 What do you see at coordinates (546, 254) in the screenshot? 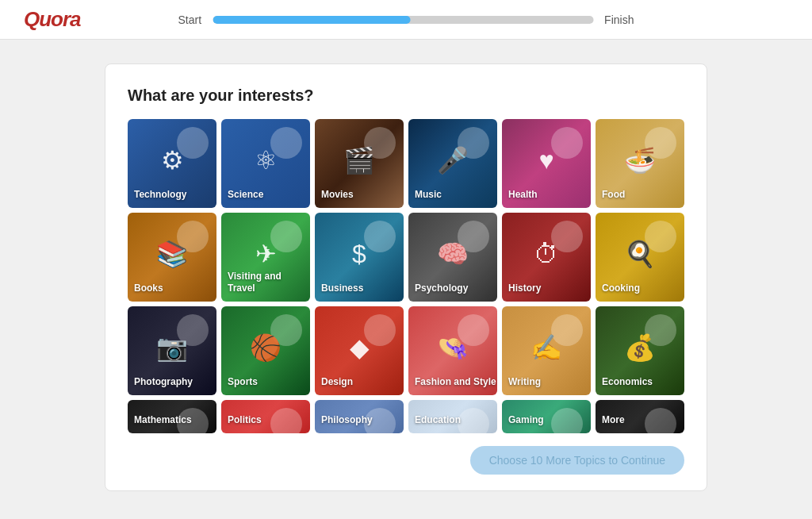
I see `topic-icon-history: ⏱` at bounding box center [546, 254].